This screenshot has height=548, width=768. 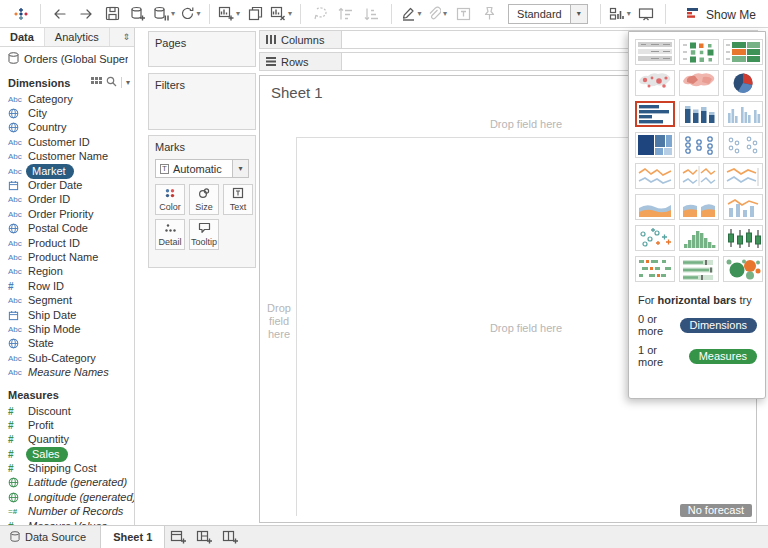 I want to click on field-profit: #Profit, so click(x=67, y=425).